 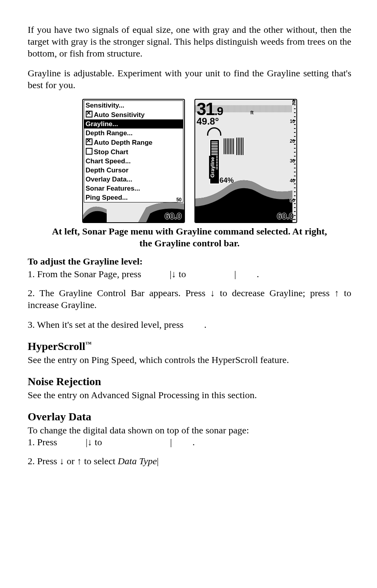 What do you see at coordinates (190, 346) in the screenshot?
I see `heading: HyperScroll™` at bounding box center [190, 346].